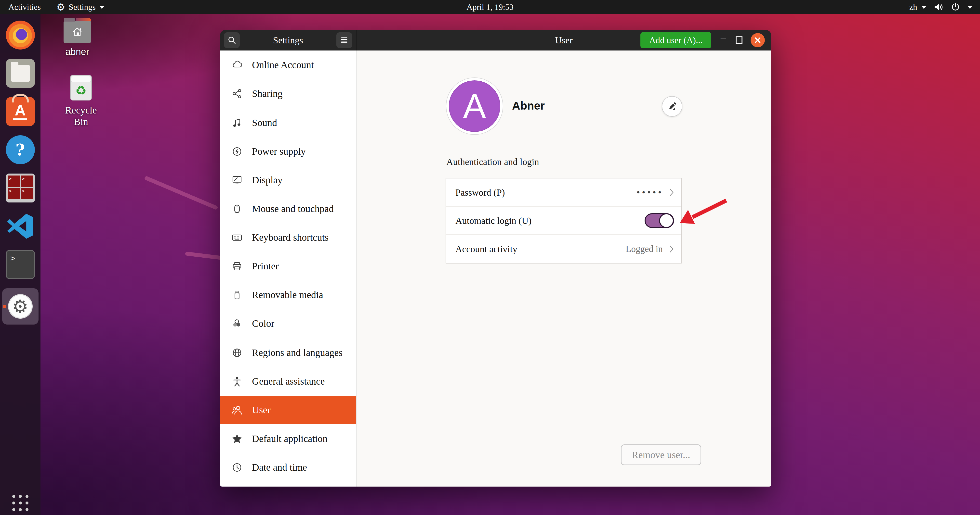 The height and width of the screenshot is (515, 980). Describe the element at coordinates (232, 40) in the screenshot. I see `search-button` at that location.